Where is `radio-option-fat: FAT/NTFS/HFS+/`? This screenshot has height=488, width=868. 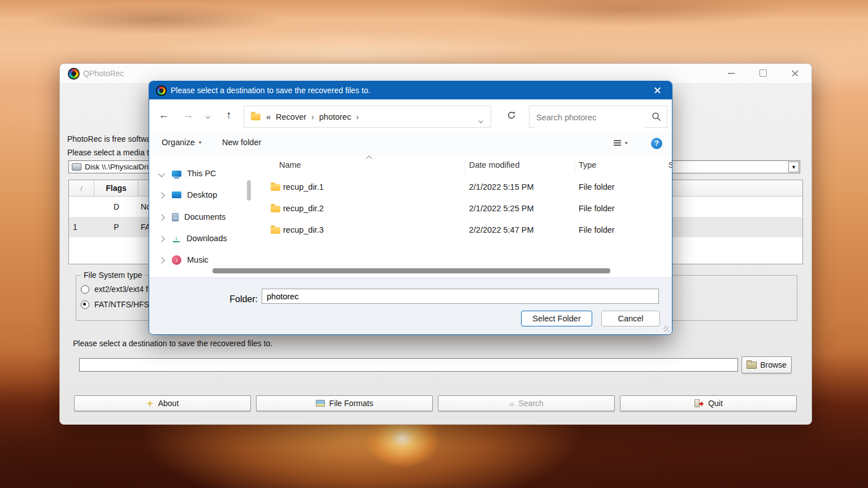
radio-option-fat: FAT/NTFS/HFS+/ is located at coordinates (119, 304).